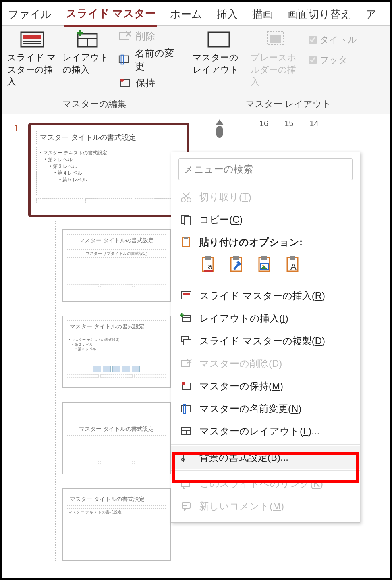  I want to click on tab-transition: 画面切り替え, so click(319, 15).